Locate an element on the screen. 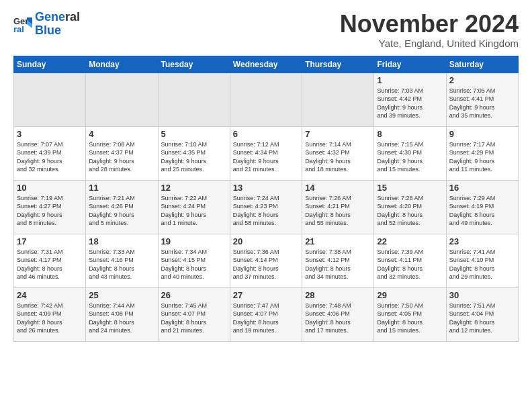  calendar-cell: 27Sunrise: 7:47 AM Sunset: 4:07 PM Dayli… is located at coordinates (266, 314).